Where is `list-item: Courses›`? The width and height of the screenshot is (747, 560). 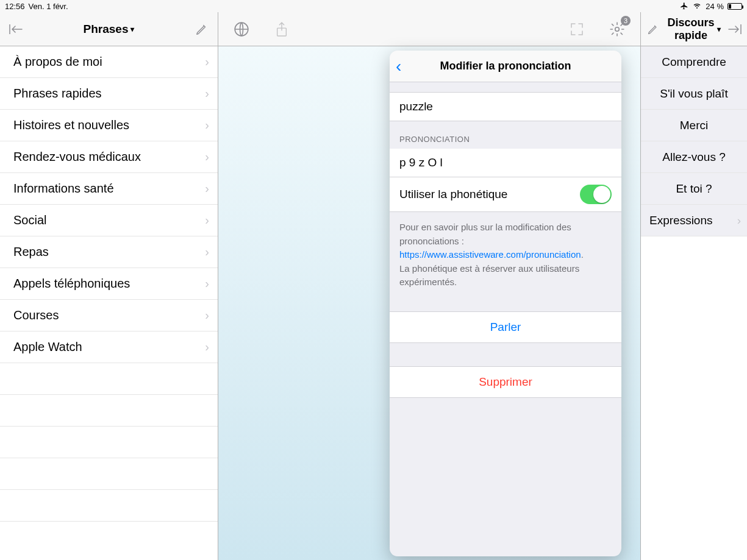
list-item: Courses› is located at coordinates (109, 316).